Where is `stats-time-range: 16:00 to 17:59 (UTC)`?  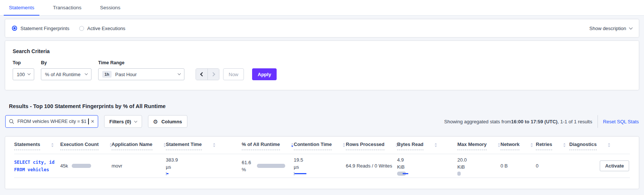 stats-time-range: 16:00 to 17:59 (UTC) is located at coordinates (534, 122).